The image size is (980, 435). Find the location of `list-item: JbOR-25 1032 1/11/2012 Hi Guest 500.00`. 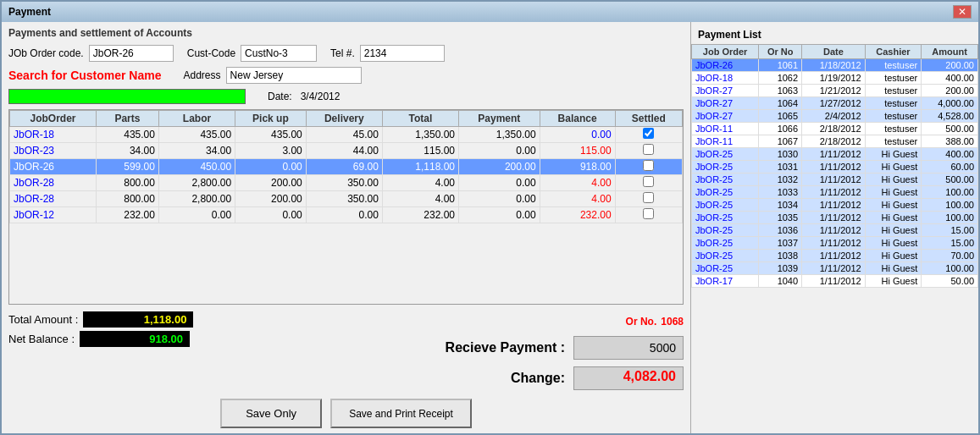

list-item: JbOR-25 1032 1/11/2012 Hi Guest 500.00 is located at coordinates (835, 179).